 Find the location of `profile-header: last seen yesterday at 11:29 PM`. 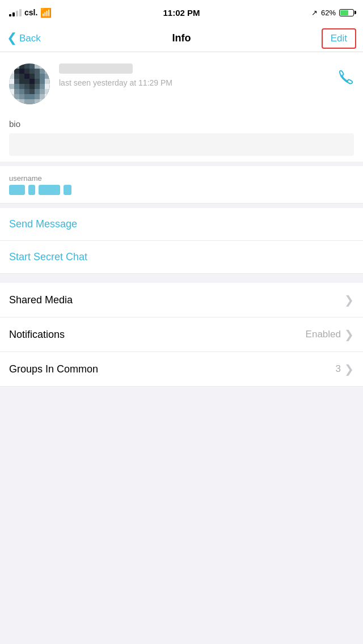

profile-header: last seen yesterday at 11:29 PM is located at coordinates (182, 84).